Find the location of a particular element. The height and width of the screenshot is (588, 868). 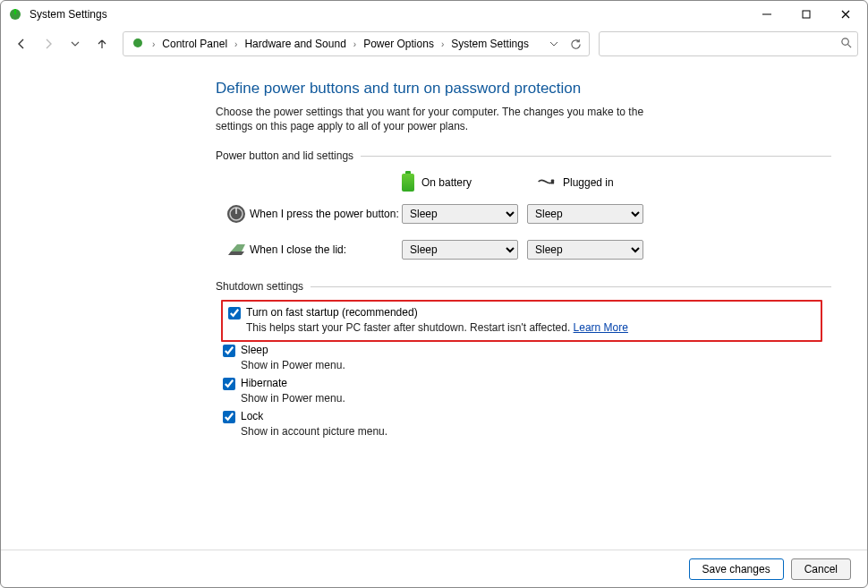

page-description: Choose the power settings that you want … is located at coordinates (430, 119).